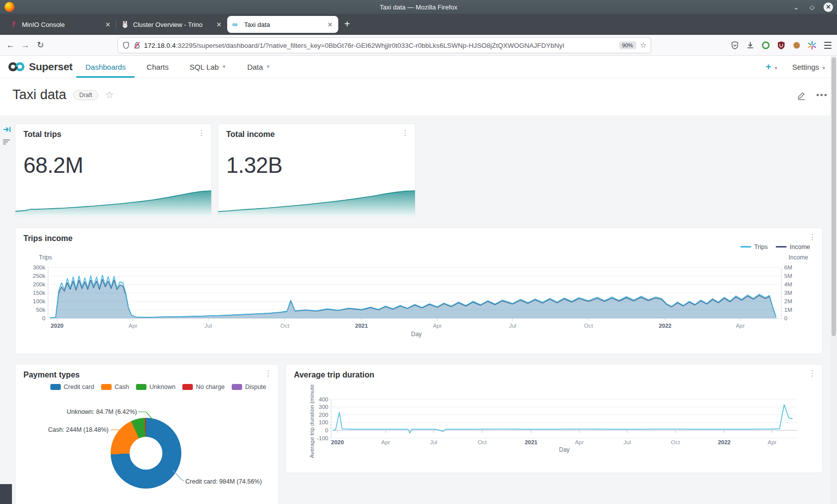  Describe the element at coordinates (171, 24) in the screenshot. I see `tab-trino: Cluster Overview - Trino ✕` at that location.